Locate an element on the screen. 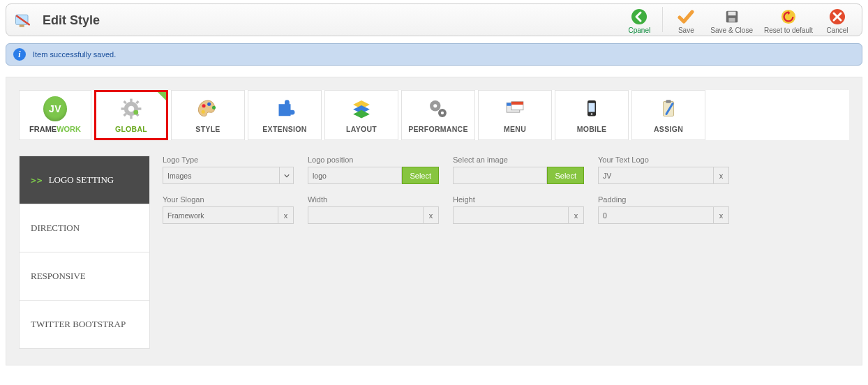 The height and width of the screenshot is (385, 868). tab-framework-label: FRAMEWORK is located at coordinates (55, 129).